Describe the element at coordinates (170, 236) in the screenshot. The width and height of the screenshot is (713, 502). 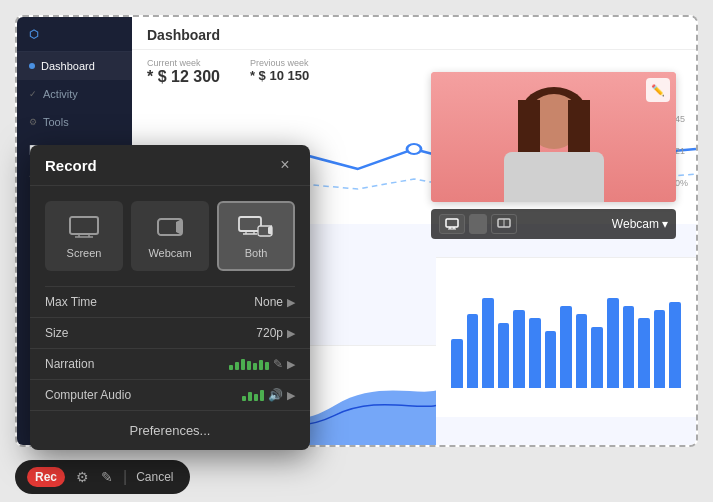
I see `record-type-webcam: Webcam` at that location.